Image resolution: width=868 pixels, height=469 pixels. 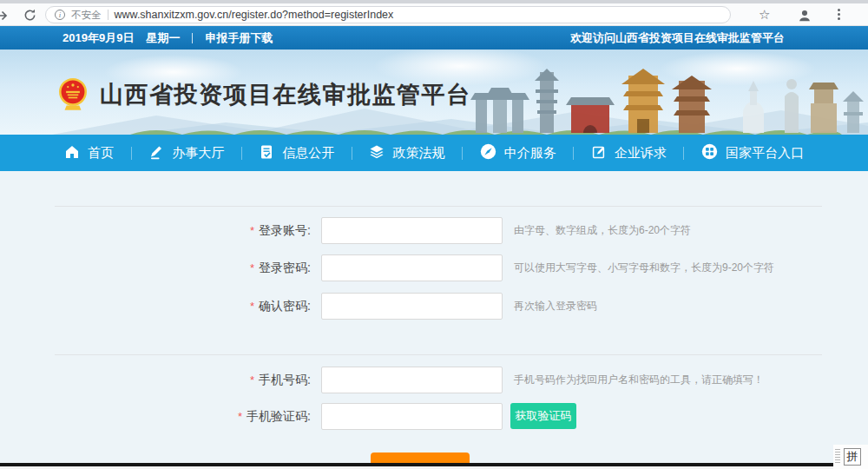 I want to click on ime-pinyin-indicator: 拼, so click(x=852, y=457).